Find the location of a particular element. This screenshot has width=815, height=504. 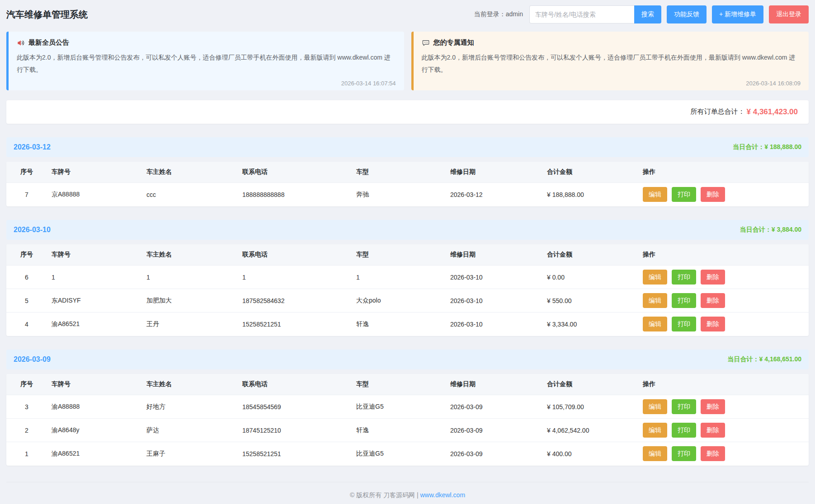

cell-owner: 王麻子 is located at coordinates (190, 454).